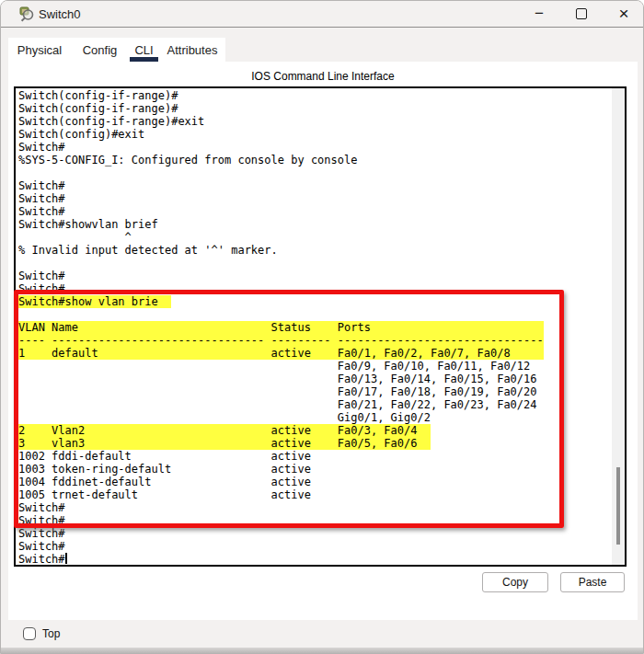 The image size is (644, 654). What do you see at coordinates (322, 650) in the screenshot?
I see `window-bottom-edge` at bounding box center [322, 650].